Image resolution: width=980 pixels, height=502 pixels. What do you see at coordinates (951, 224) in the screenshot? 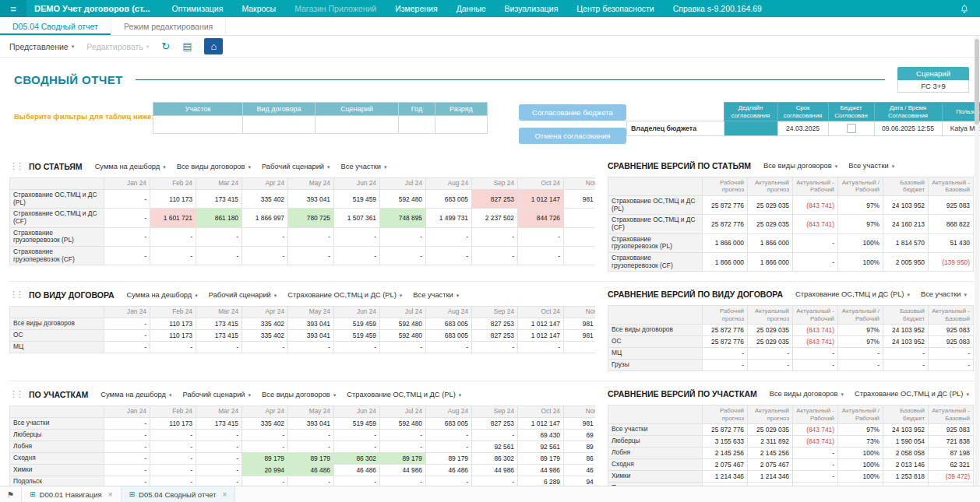
I see `cell: 868 822` at bounding box center [951, 224].